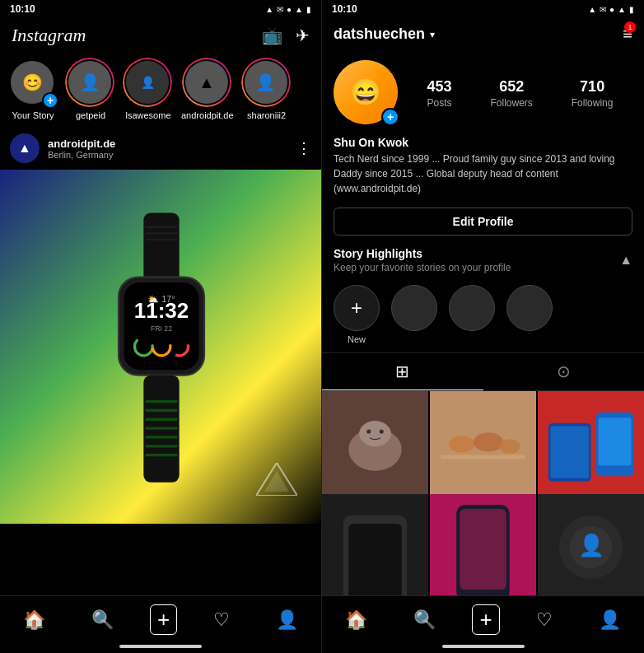 Image resolution: width=644 pixels, height=653 pixels. What do you see at coordinates (148, 83) in the screenshot?
I see `lsawesome-avatar-wrap: 👤` at bounding box center [148, 83].